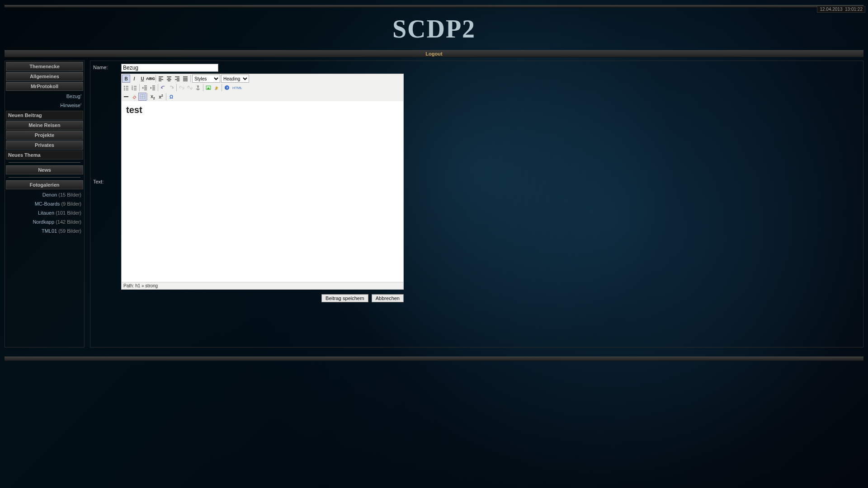 This screenshot has height=488, width=868. Describe the element at coordinates (44, 213) in the screenshot. I see `gallery-item: Litauen (101 Bilder)` at that location.